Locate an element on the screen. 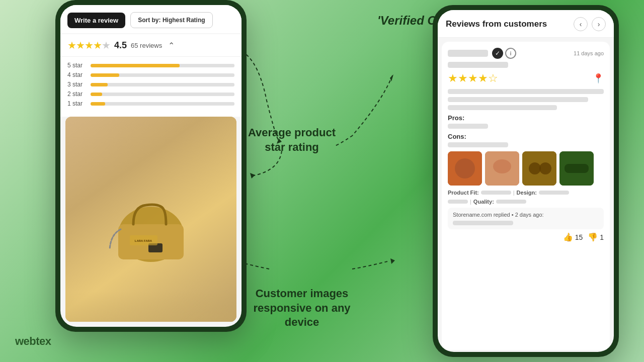 This screenshot has width=644, height=362. cons-section: Cons: is located at coordinates (526, 140).